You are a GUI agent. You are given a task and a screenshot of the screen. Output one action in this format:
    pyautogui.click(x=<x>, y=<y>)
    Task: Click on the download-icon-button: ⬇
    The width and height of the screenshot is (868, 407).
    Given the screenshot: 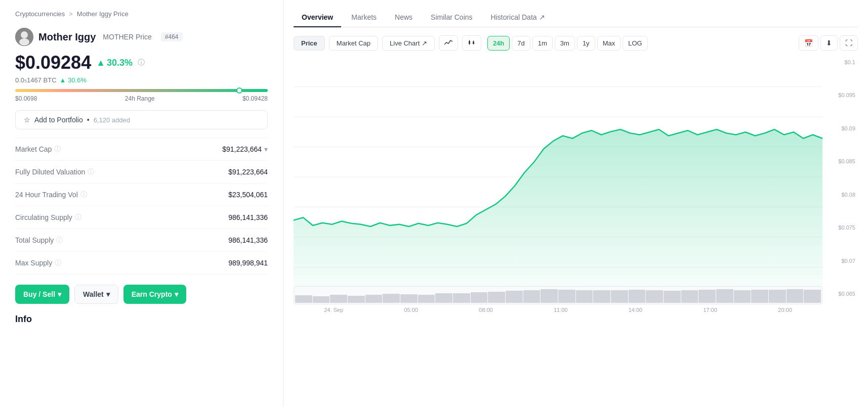 What is the action you would take?
    pyautogui.click(x=829, y=43)
    